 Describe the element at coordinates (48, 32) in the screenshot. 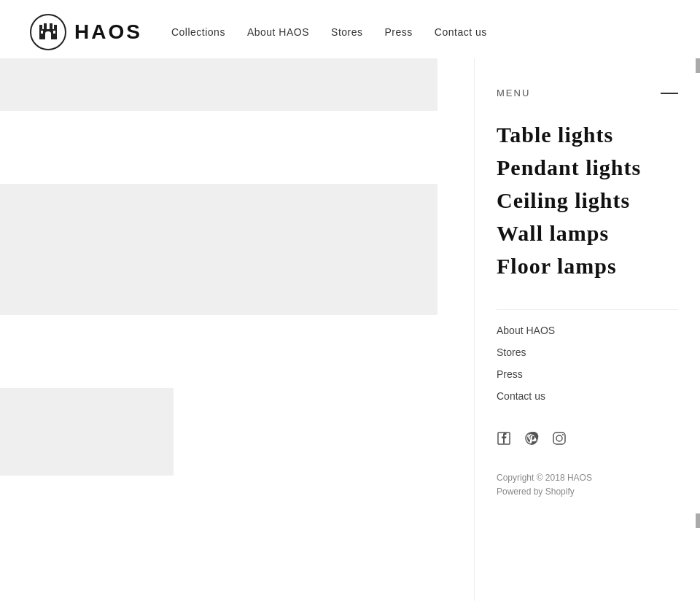

I see `logo-icon` at that location.